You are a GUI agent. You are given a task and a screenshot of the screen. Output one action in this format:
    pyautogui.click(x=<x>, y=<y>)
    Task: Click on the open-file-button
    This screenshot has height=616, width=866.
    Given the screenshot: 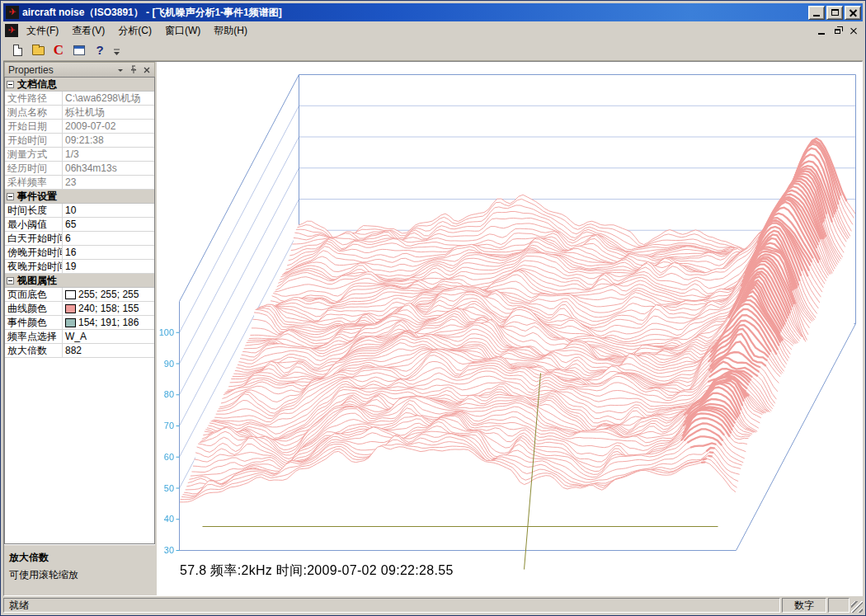 What is the action you would take?
    pyautogui.click(x=38, y=50)
    